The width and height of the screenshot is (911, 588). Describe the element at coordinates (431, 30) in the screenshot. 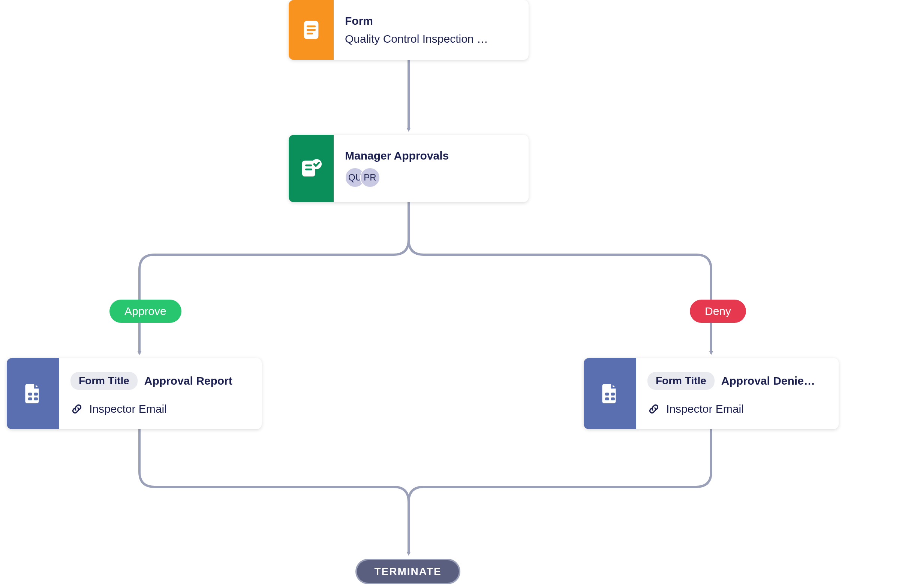

I see `form-node-body: Form Quality Control Inspection …` at that location.